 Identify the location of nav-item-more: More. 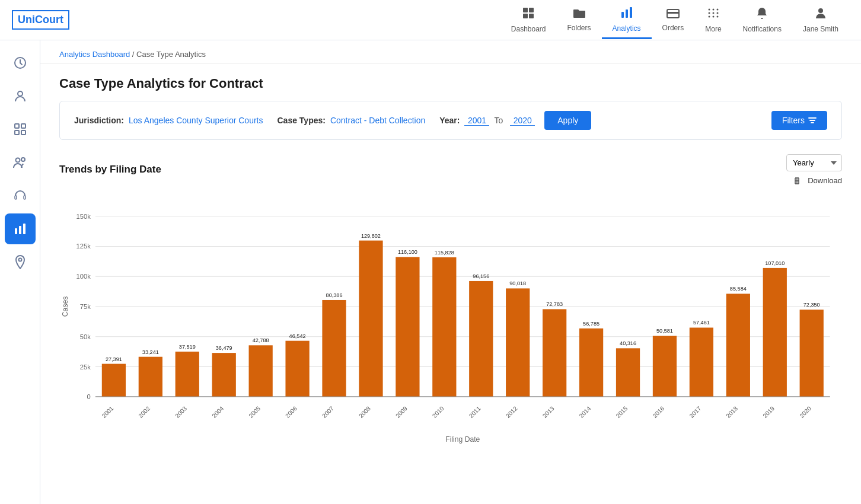
(713, 20).